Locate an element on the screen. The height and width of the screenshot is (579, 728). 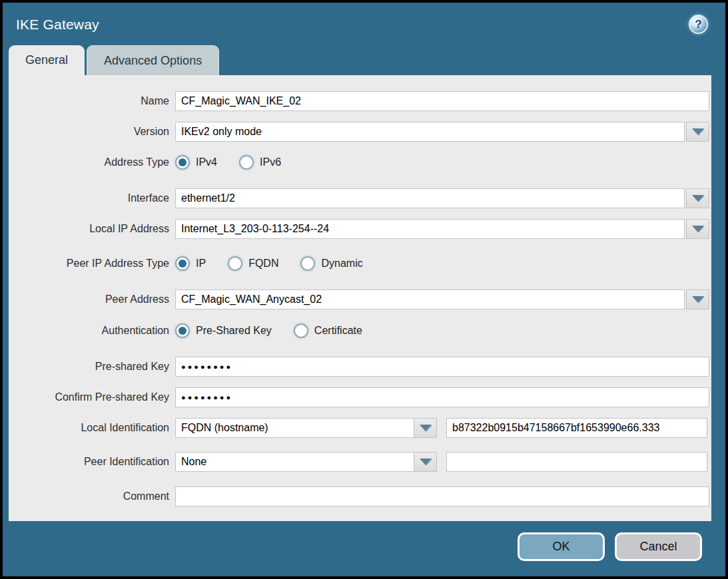
peer-address-input is located at coordinates (430, 299).